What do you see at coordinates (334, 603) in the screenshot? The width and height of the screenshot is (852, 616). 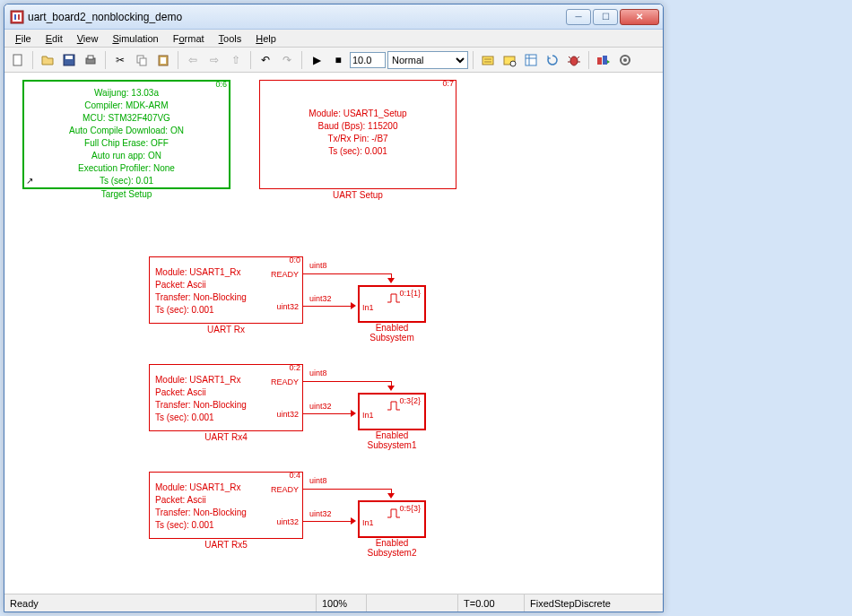 I see `statusbar: Ready 100% T=0.00 FixedStepDiscrete` at bounding box center [334, 603].